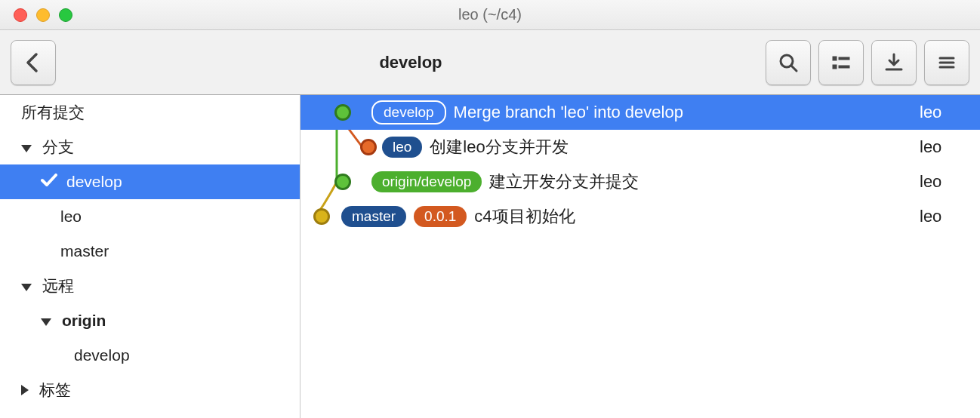 This screenshot has width=980, height=418. Describe the element at coordinates (25, 390) in the screenshot. I see `triangle-right-icon` at that location.